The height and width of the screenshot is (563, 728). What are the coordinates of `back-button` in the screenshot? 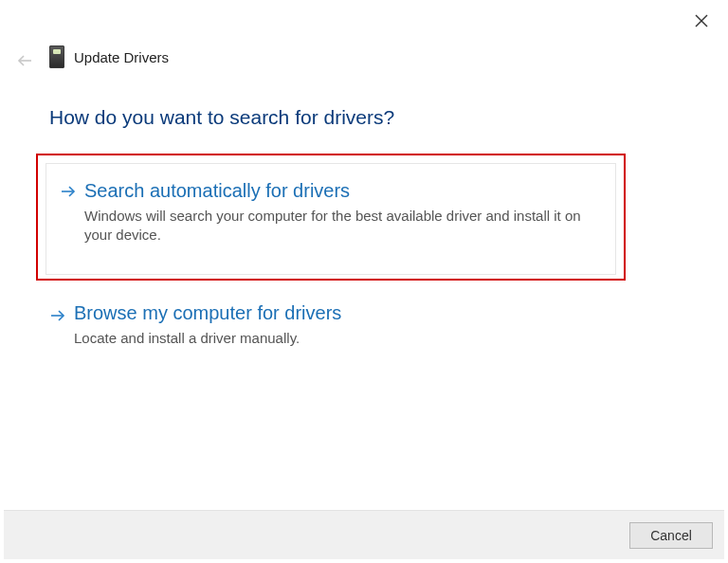 It's located at (25, 61).